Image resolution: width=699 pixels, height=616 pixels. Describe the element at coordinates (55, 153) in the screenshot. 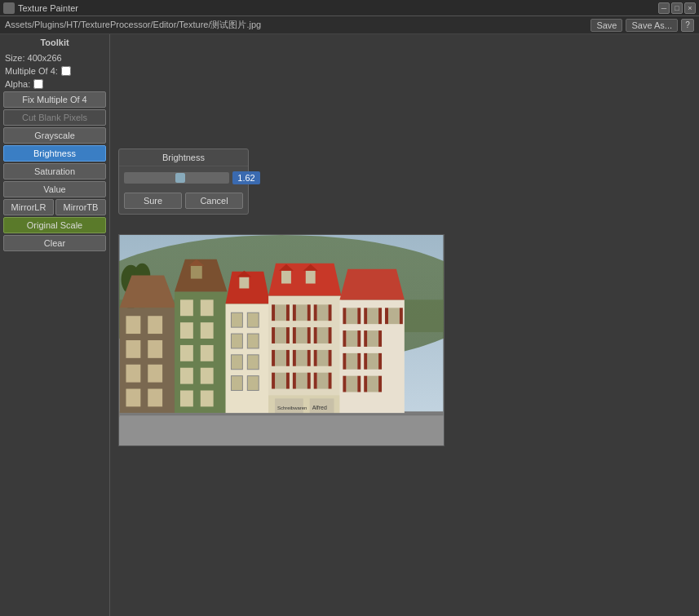

I see `brightness-button: Brightness` at that location.